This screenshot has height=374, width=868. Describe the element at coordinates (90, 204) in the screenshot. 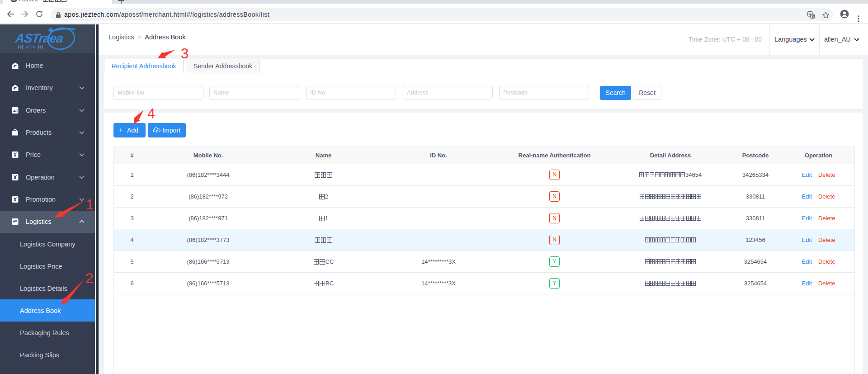

I see `svg-text: 1` at that location.